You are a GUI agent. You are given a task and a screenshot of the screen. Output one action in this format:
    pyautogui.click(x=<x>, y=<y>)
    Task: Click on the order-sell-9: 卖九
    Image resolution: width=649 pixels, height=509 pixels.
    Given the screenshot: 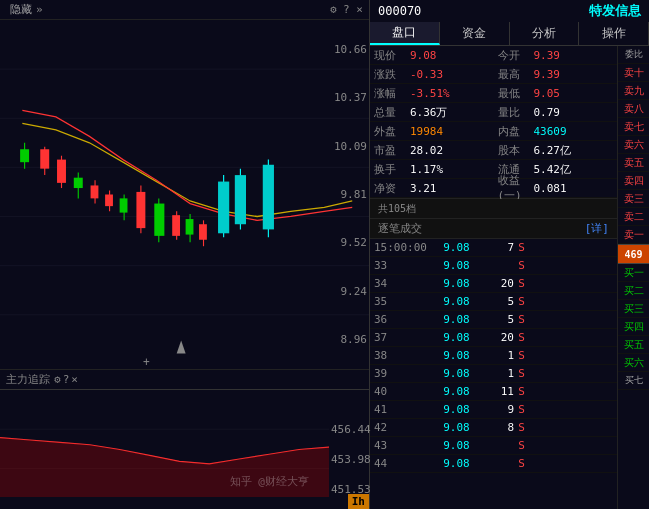 What is the action you would take?
    pyautogui.click(x=634, y=91)
    